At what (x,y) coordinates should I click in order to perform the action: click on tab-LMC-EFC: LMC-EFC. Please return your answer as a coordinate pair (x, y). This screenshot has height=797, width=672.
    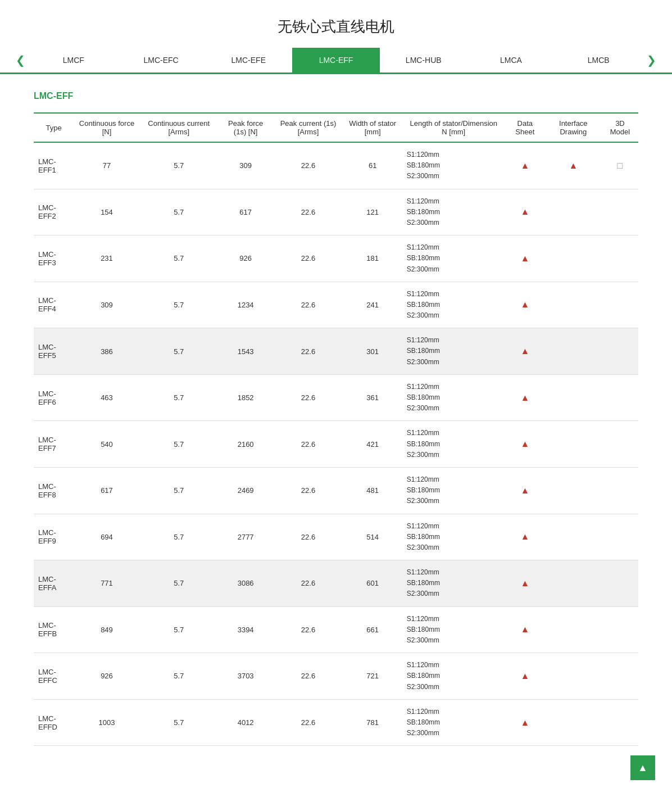
    Looking at the image, I should click on (161, 61).